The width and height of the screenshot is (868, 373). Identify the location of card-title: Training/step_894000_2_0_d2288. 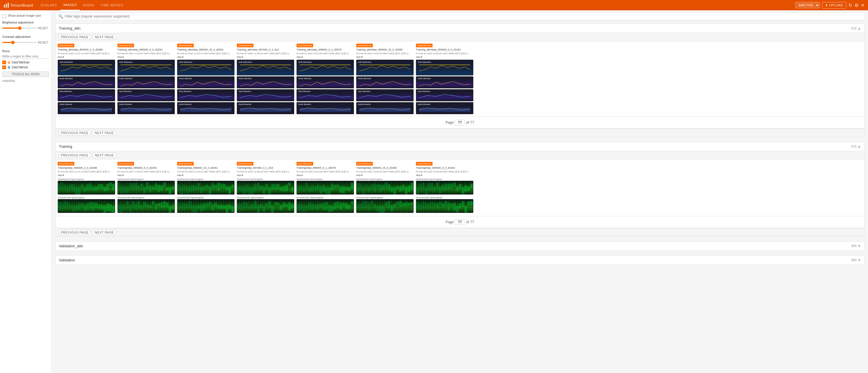
(78, 168).